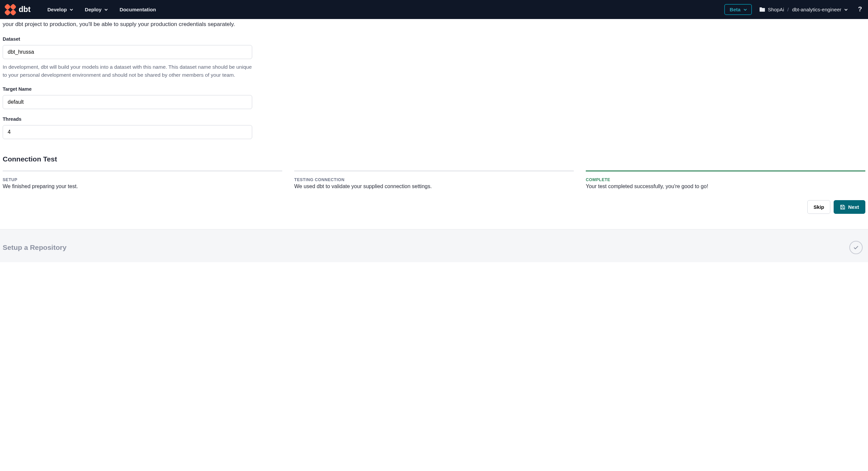  Describe the element at coordinates (27, 10) in the screenshot. I see `dbt-wordmark-icon: dbt` at that location.